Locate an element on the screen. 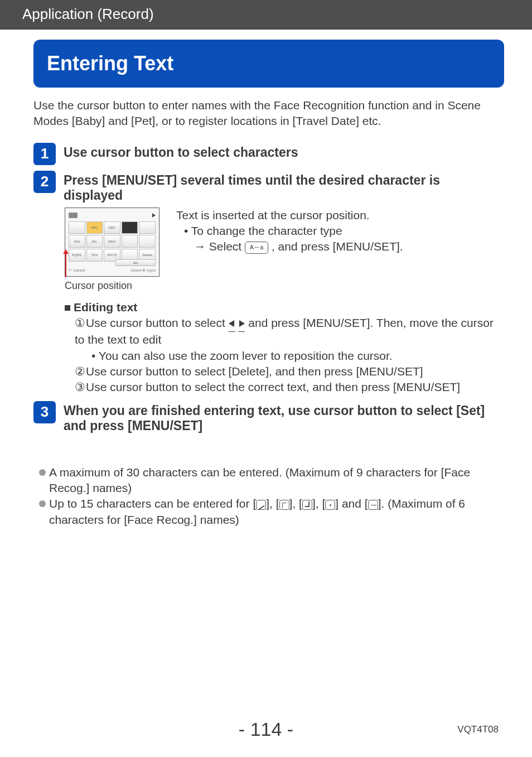 The width and height of the screenshot is (532, 757). editing-item-1-sub: • You can also use the zoom lever to rep… is located at coordinates (295, 356).